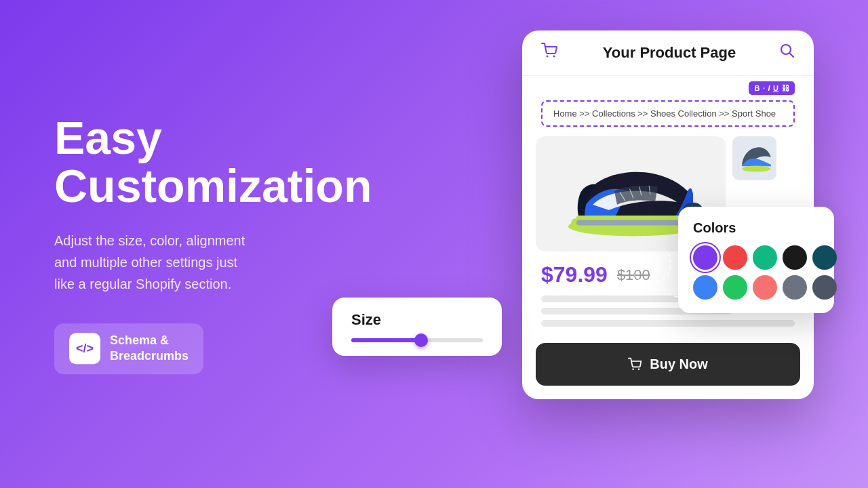 The width and height of the screenshot is (868, 488). Describe the element at coordinates (417, 340) in the screenshot. I see `size-slider-track` at that location.